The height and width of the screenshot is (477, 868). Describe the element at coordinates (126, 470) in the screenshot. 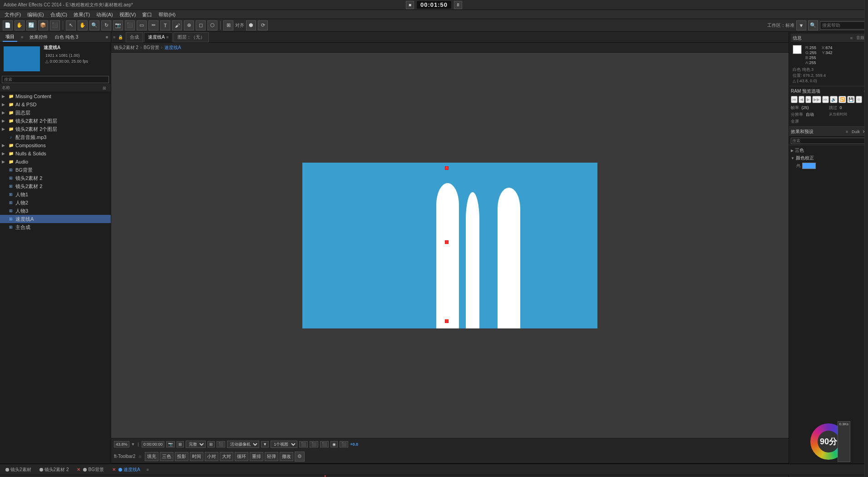

I see `tl-tab-speed: ✕ 速度线A` at that location.